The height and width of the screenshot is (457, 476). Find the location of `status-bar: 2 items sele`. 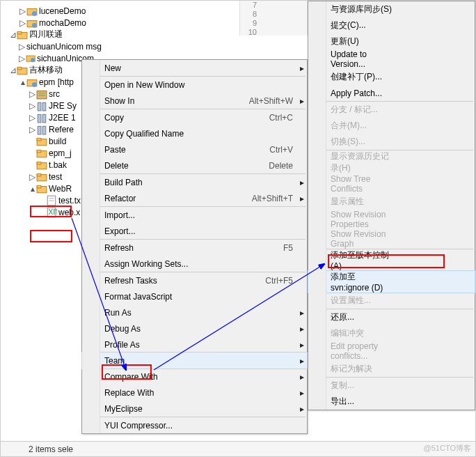

status-bar: 2 items sele is located at coordinates (238, 449).